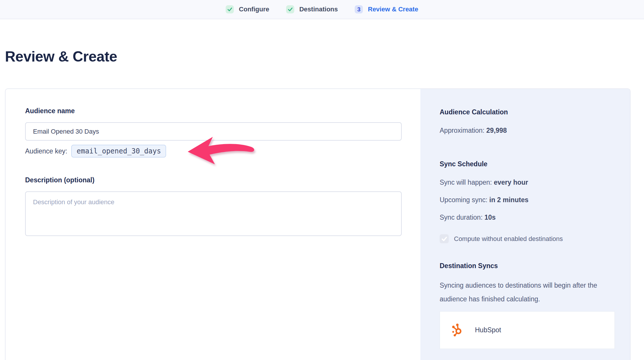  I want to click on audience-key-badge: email_opened_30_days, so click(119, 151).